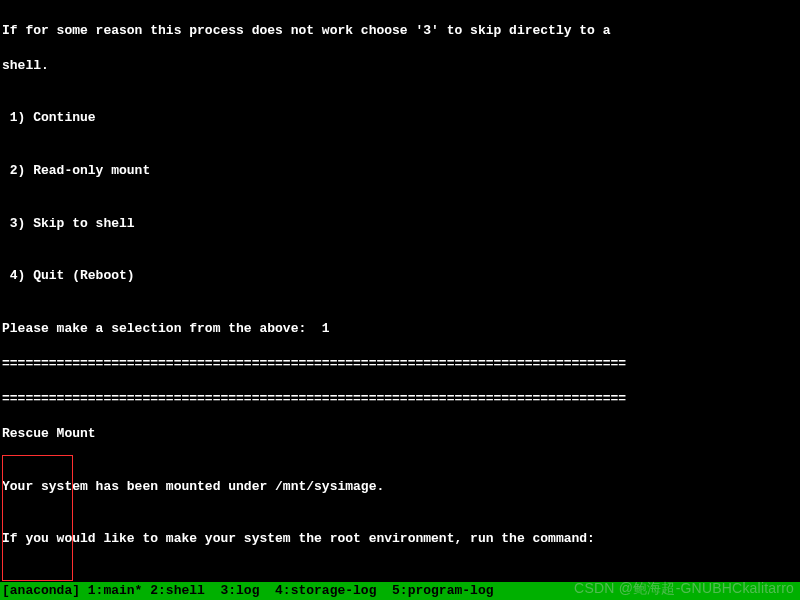  I want to click on selection-prompt: Please make a selection from the above: …, so click(400, 329).